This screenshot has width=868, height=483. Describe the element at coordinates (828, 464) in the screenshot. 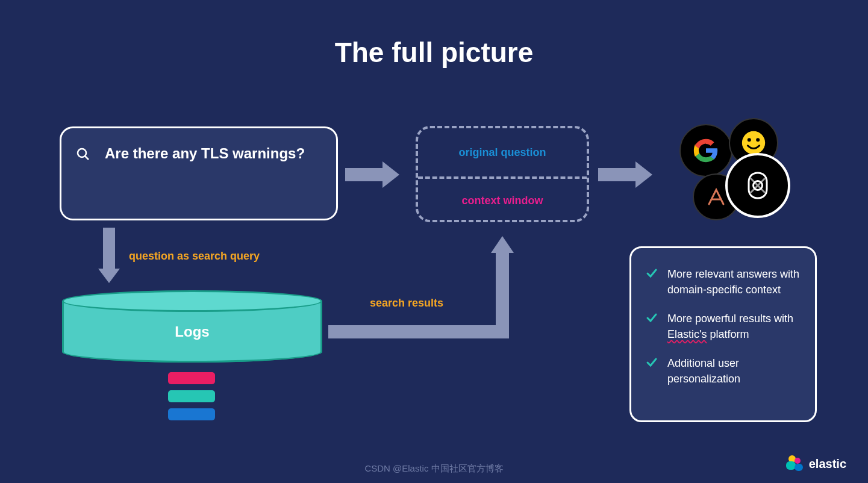

I see `elastic-wordmark: elastic` at that location.